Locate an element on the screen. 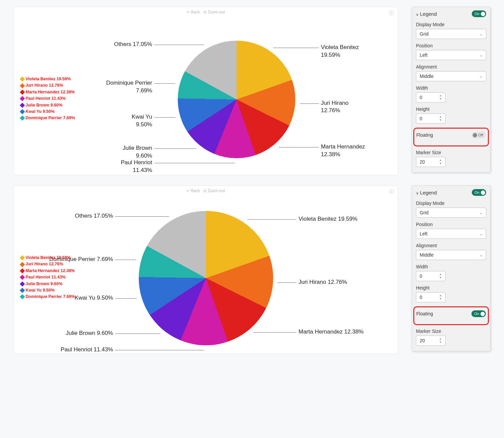 Image resolution: width=504 pixels, height=438 pixels. height-label: Height is located at coordinates (451, 288).